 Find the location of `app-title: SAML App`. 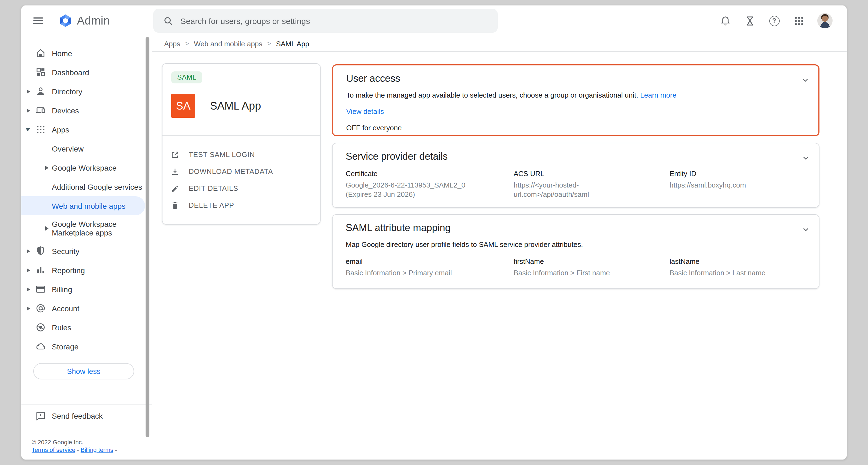

app-title: SAML App is located at coordinates (236, 106).